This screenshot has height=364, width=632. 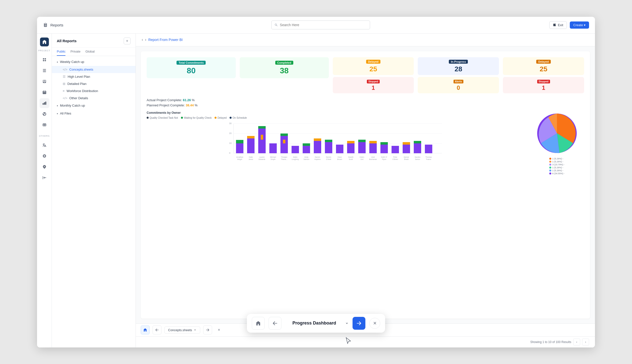 What do you see at coordinates (58, 62) in the screenshot?
I see `folder-icon: ▪` at bounding box center [58, 62].